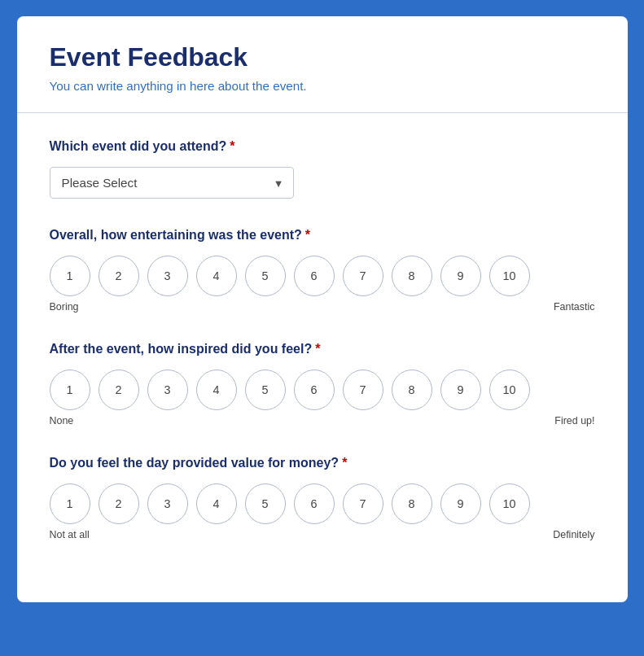 The width and height of the screenshot is (644, 656). What do you see at coordinates (308, 234) in the screenshot?
I see `required-star-2: *` at bounding box center [308, 234].